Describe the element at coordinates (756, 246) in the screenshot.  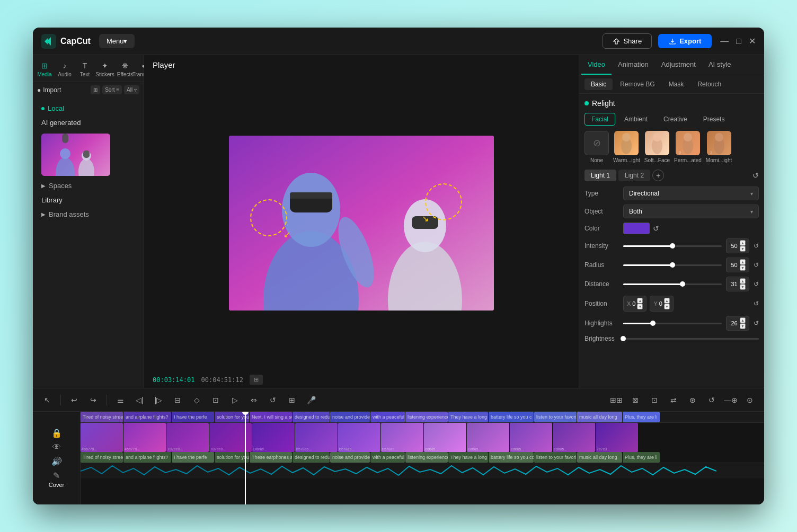
I see `intensity-reset: ↺` at that location.